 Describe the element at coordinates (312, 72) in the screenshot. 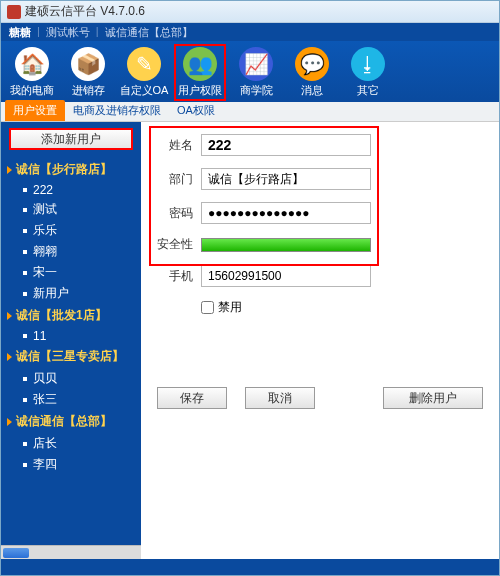

I see `toolbar-msg: 💬消息` at that location.